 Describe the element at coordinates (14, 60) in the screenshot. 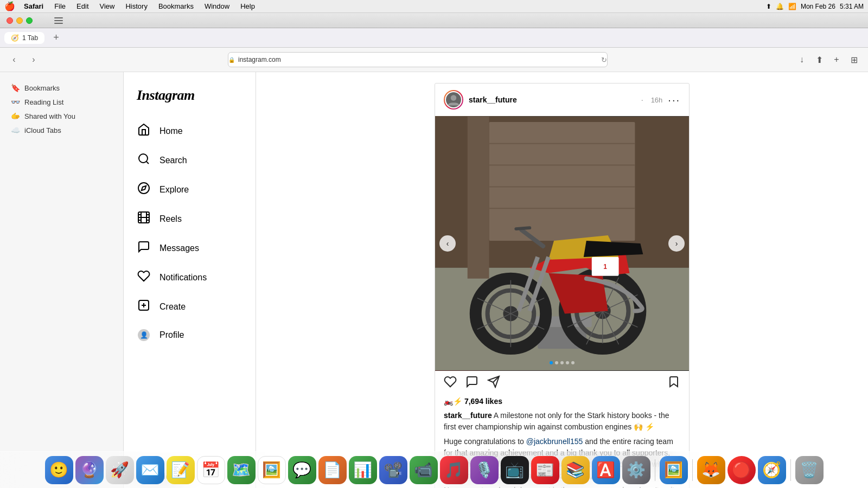

I see `back-button: ‹` at that location.